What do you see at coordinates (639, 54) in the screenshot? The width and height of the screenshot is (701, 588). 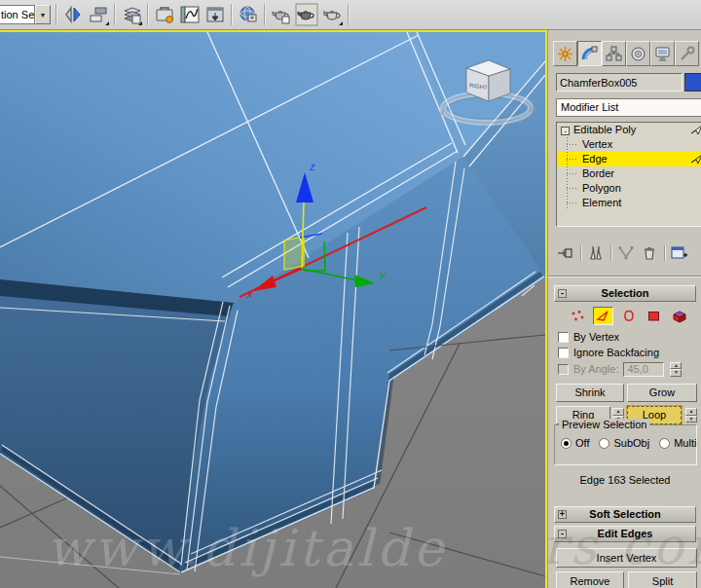 I see `tab-motion` at bounding box center [639, 54].